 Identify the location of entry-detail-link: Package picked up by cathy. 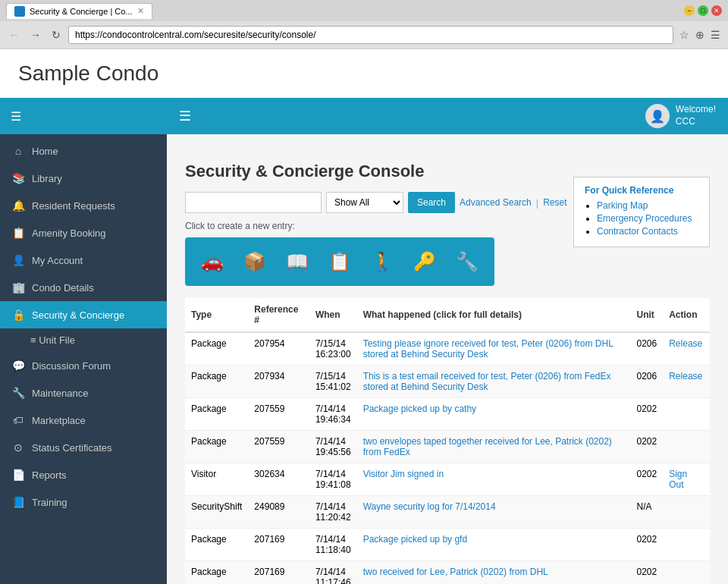
(420, 409).